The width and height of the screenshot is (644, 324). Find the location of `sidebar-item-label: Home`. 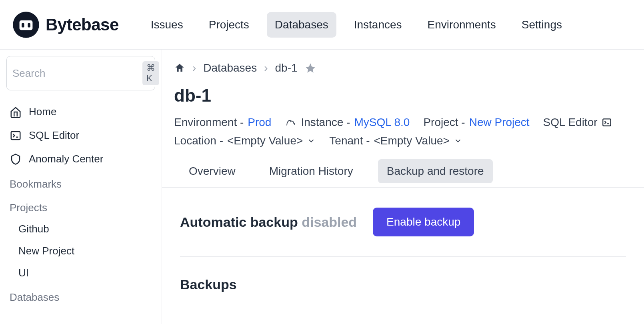

sidebar-item-label: Home is located at coordinates (42, 112).